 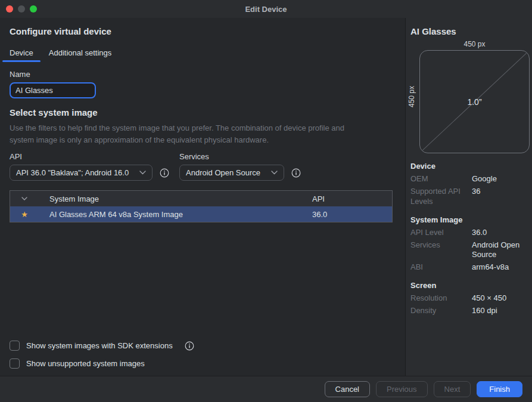 I want to click on name-label: Name, so click(x=203, y=74).